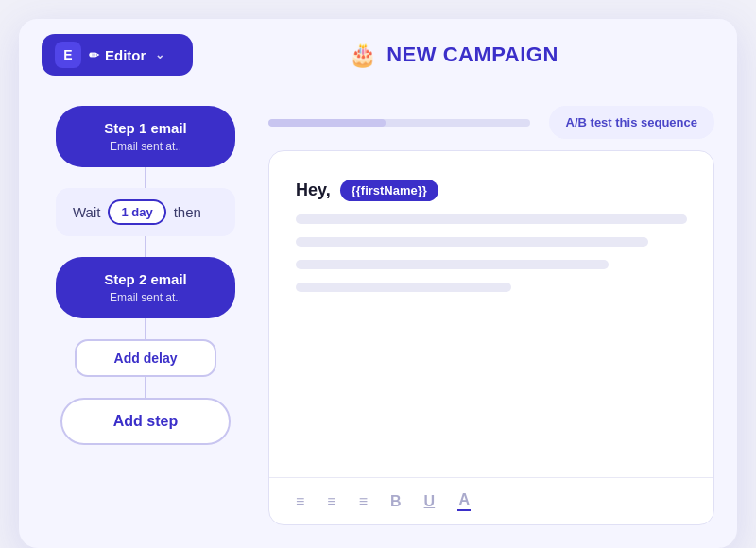  What do you see at coordinates (491, 123) in the screenshot?
I see `editor-top-bar: A/B test this sequence` at bounding box center [491, 123].